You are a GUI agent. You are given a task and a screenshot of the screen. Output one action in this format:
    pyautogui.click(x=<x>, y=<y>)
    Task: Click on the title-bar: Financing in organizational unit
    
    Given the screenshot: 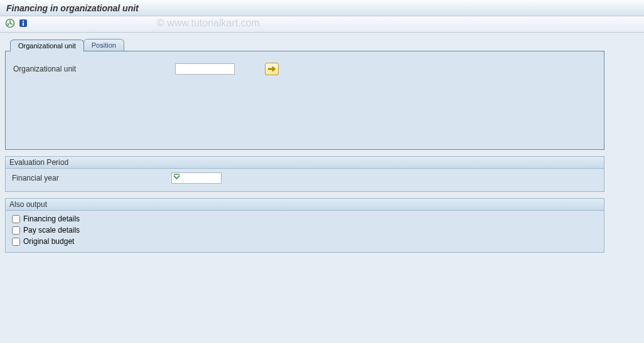 What is the action you would take?
    pyautogui.click(x=322, y=8)
    